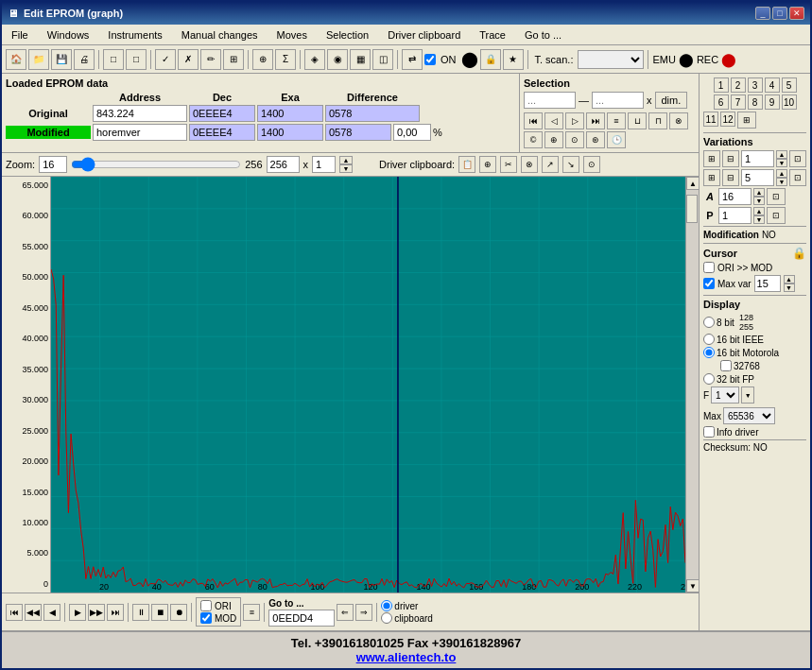 This screenshot has height=670, width=812. Describe the element at coordinates (776, 215) in the screenshot. I see `var-icon-4: ⊡` at that location.